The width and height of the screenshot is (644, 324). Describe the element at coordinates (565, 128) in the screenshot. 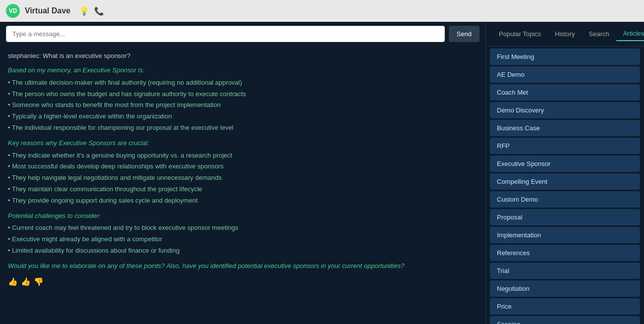

I see `topic-business-case: Business Case` at that location.